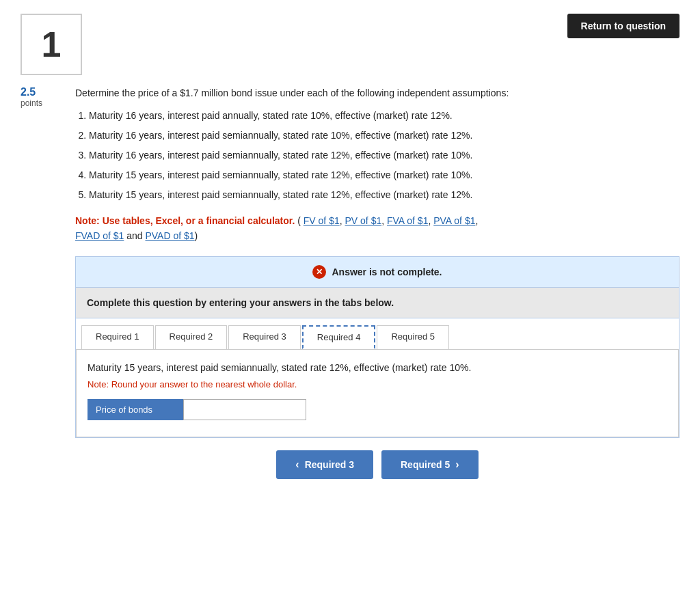 This screenshot has height=589, width=700. Describe the element at coordinates (245, 410) in the screenshot. I see `price-of-bonds-input` at that location.